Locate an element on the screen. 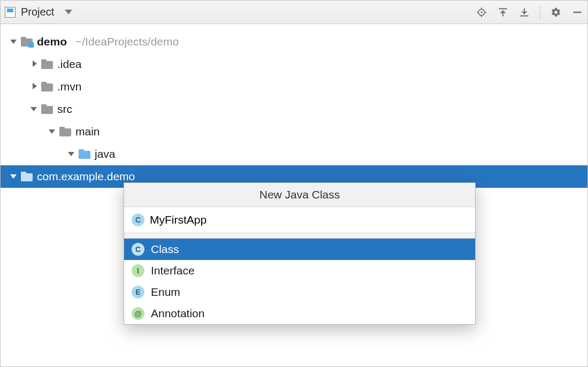 Image resolution: width=588 pixels, height=367 pixels. tree-node-label: main is located at coordinates (88, 132).